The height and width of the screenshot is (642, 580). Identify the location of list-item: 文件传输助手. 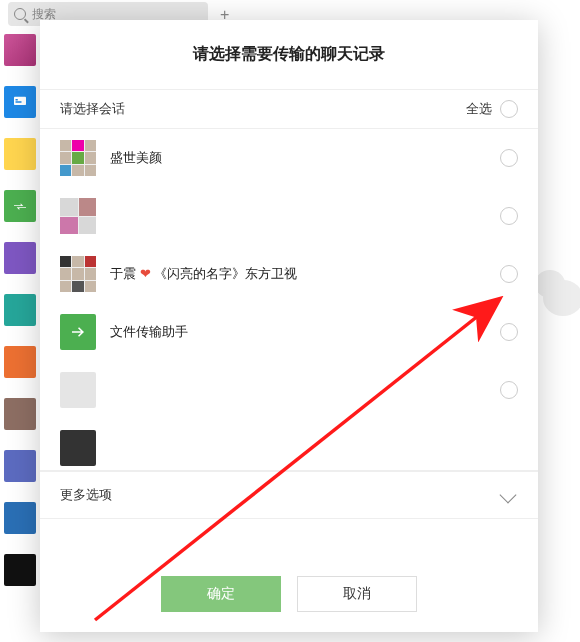
(289, 332).